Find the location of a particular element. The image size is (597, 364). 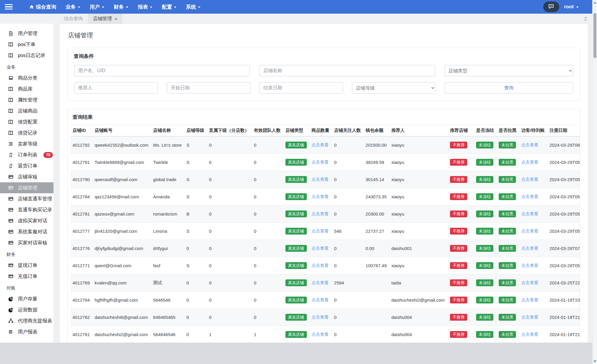

start-date-input is located at coordinates (209, 88).